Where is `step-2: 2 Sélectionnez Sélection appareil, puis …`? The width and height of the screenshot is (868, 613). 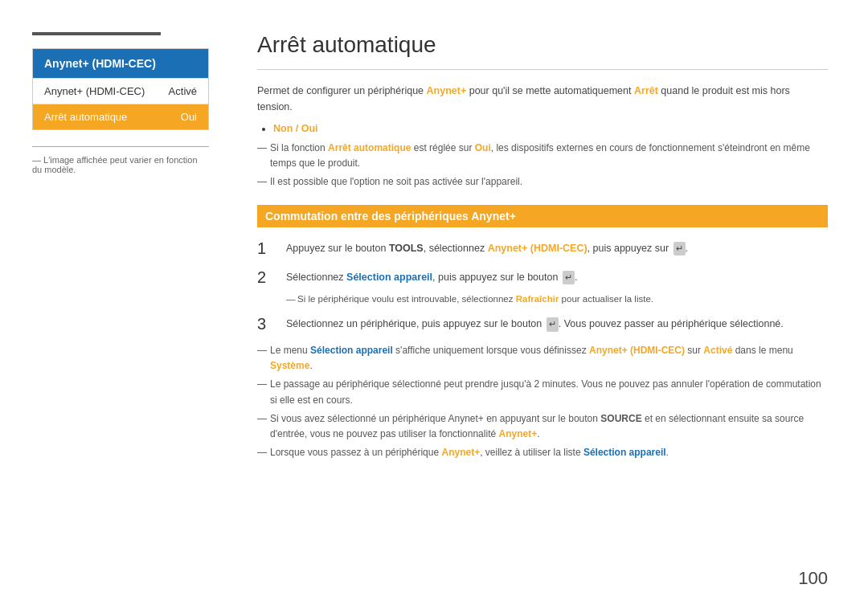
step-2: 2 Sélectionnez Sélection appareil, puis … is located at coordinates (542, 277).